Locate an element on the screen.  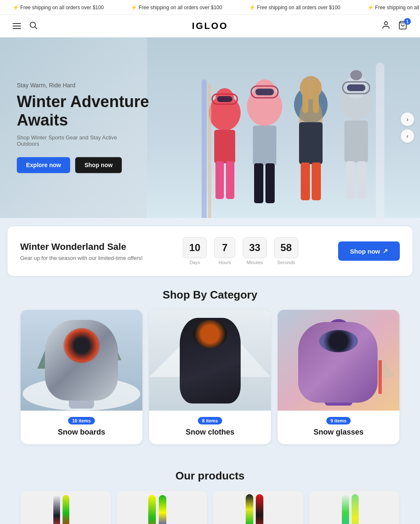
countdown-minutes: 33 Minutes is located at coordinates (255, 251).